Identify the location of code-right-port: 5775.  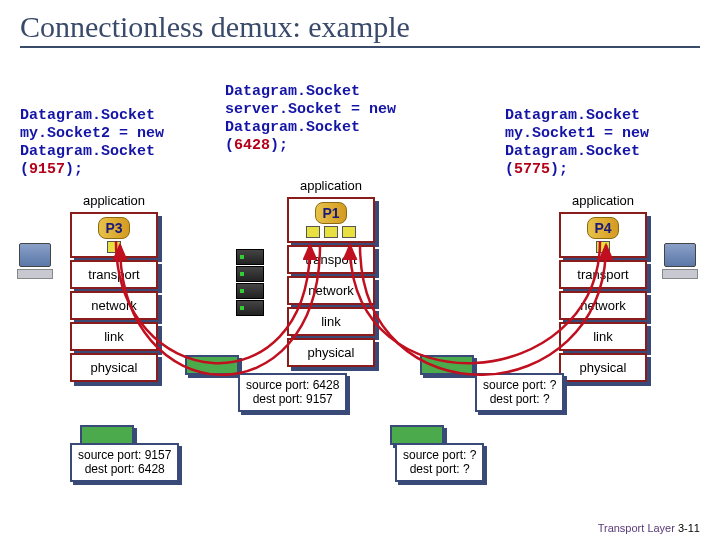
(532, 170).